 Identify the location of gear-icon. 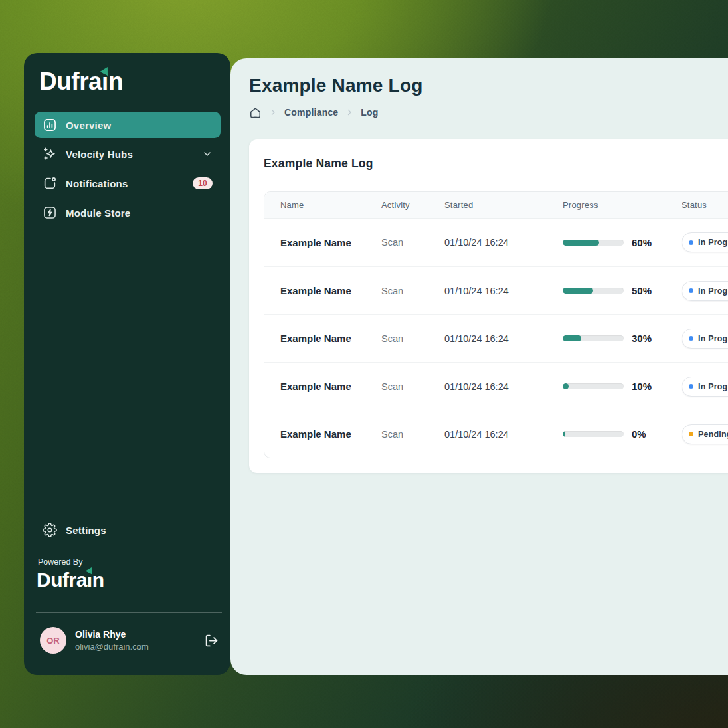
(50, 530).